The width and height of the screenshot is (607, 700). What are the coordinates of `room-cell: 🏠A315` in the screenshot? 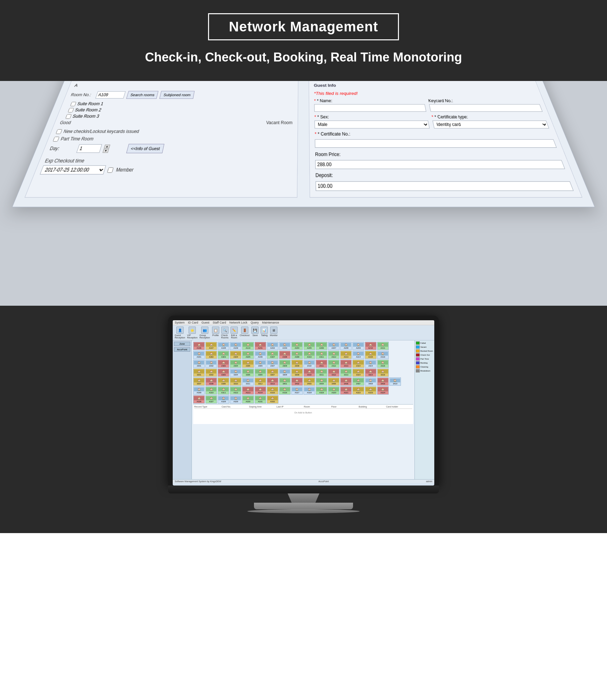 It's located at (273, 391).